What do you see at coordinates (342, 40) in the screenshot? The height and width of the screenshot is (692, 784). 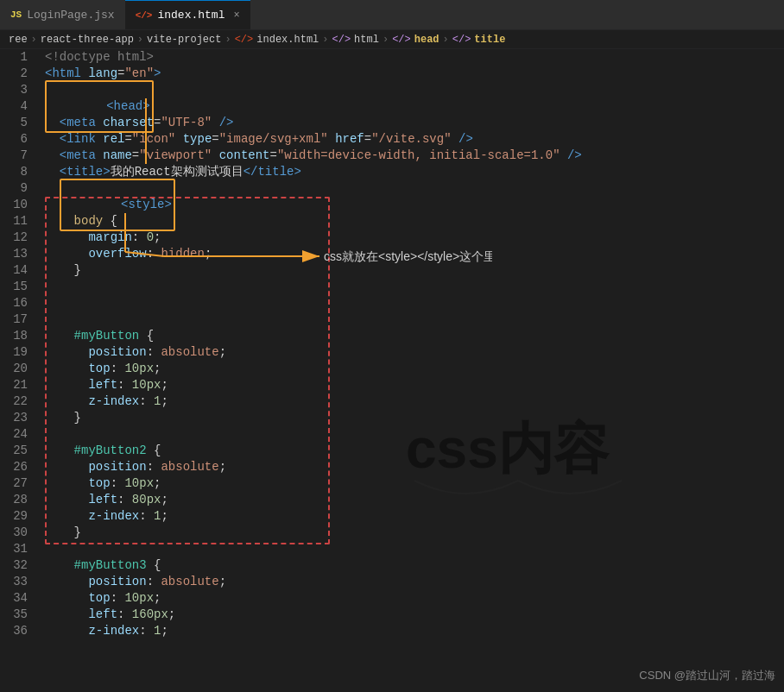 I see `breadcrumb-html-tag: </>` at bounding box center [342, 40].